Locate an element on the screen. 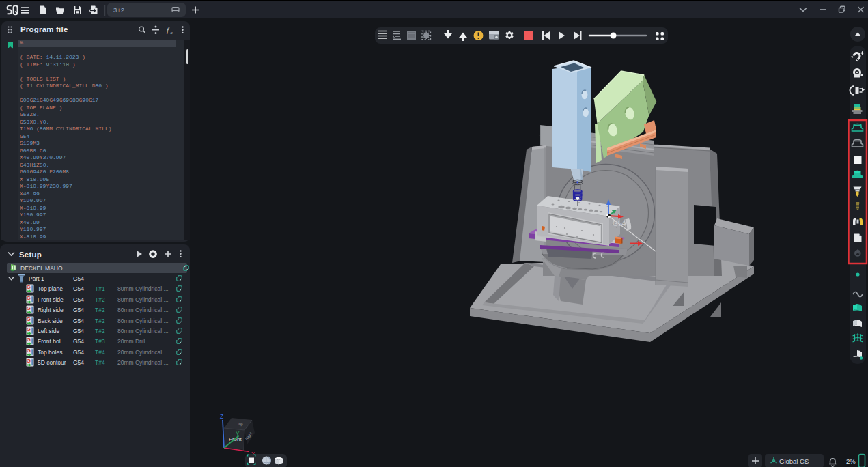 This screenshot has width=868, height=467. svg-text: 2% is located at coordinates (851, 462).